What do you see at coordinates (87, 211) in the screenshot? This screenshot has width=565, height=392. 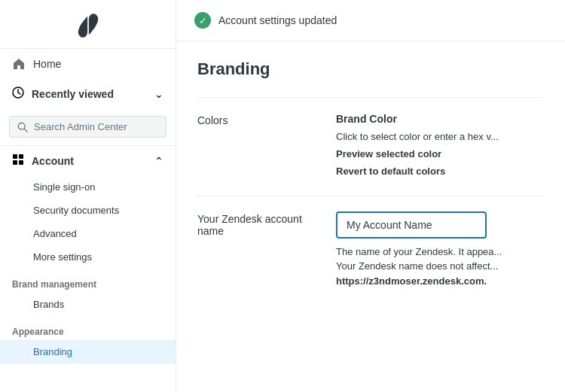 I see `sidebar-item-security-documents: Security documents` at bounding box center [87, 211].